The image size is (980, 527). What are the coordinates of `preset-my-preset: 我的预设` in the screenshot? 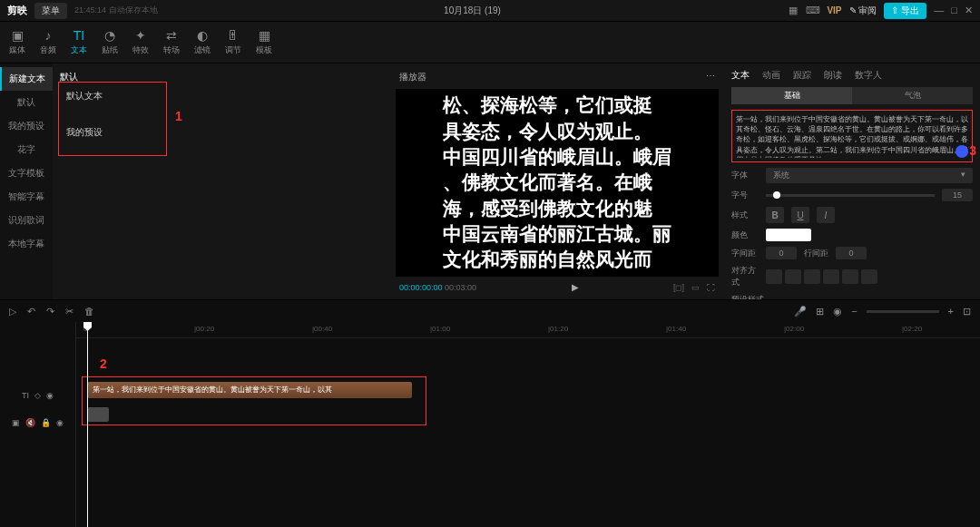 It's located at (113, 126).